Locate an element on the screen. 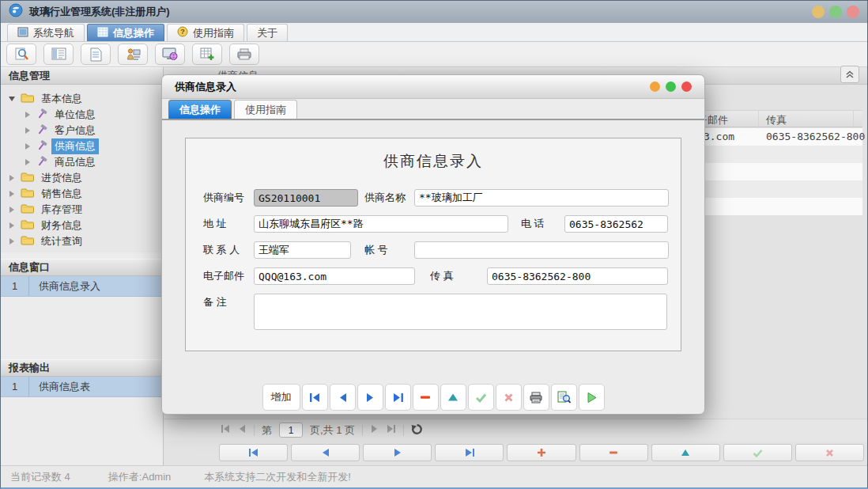 The height and width of the screenshot is (489, 868). first-record-button is located at coordinates (315, 397).